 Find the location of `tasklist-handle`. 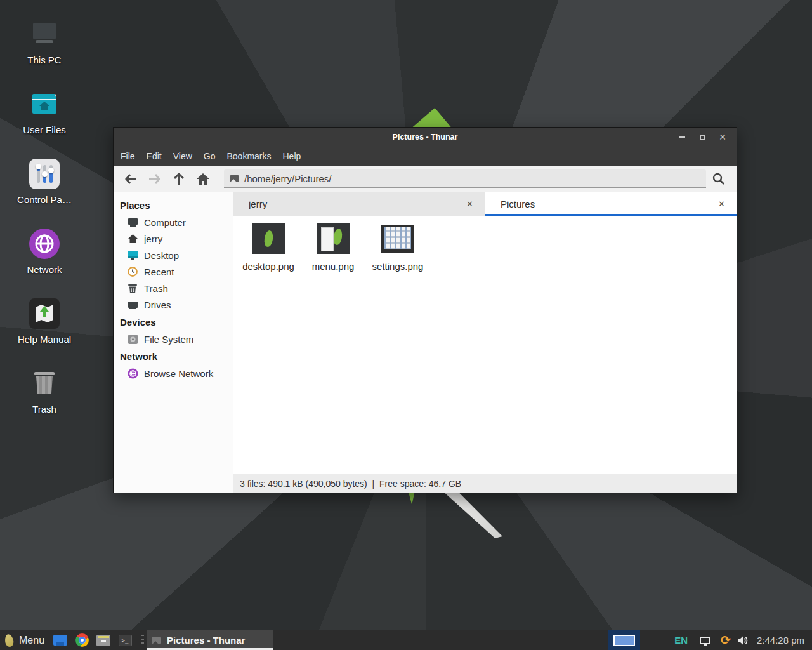

tasklist-handle is located at coordinates (142, 640).